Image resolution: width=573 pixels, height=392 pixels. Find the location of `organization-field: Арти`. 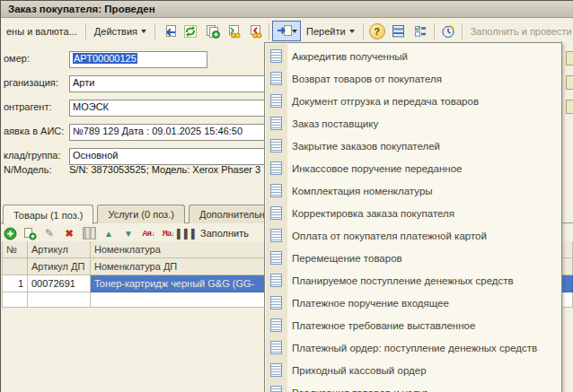

organization-field: Арти is located at coordinates (169, 84).